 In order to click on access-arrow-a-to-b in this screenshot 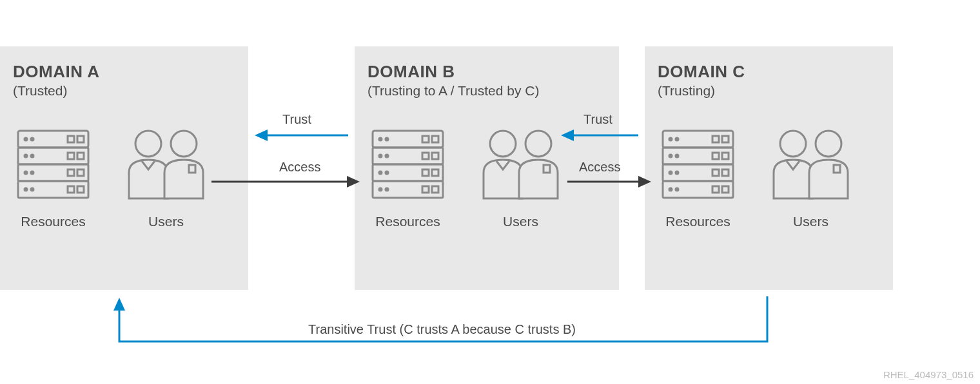, I will do `click(286, 182)`.